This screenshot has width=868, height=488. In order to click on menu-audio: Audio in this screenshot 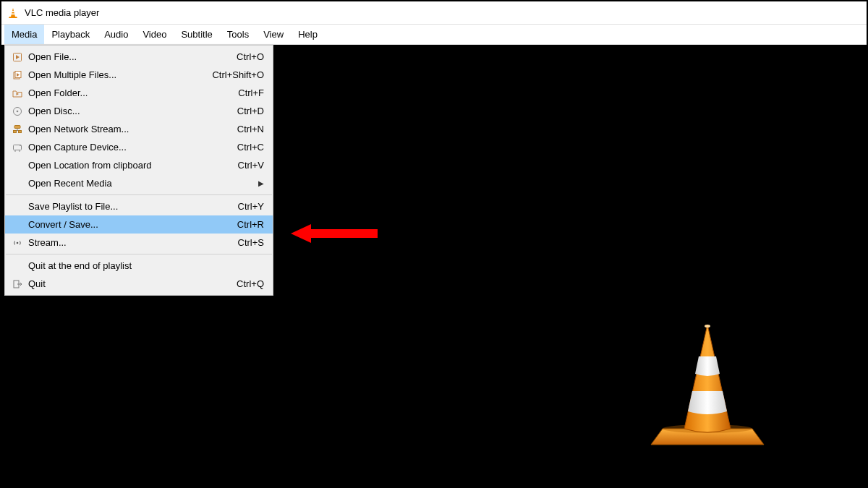, I will do `click(116, 35)`.